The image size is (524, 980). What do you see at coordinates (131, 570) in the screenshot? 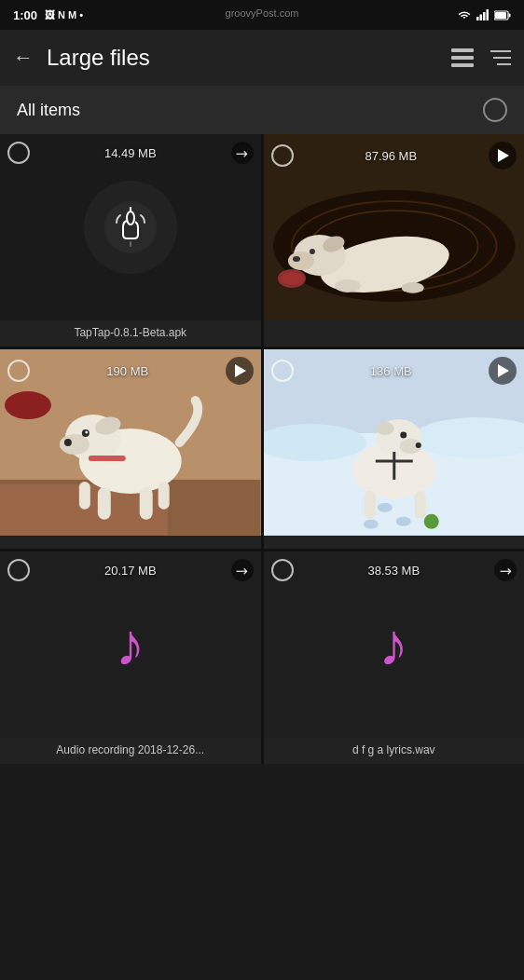
I see `item-size-5: 20.17 MB` at bounding box center [131, 570].